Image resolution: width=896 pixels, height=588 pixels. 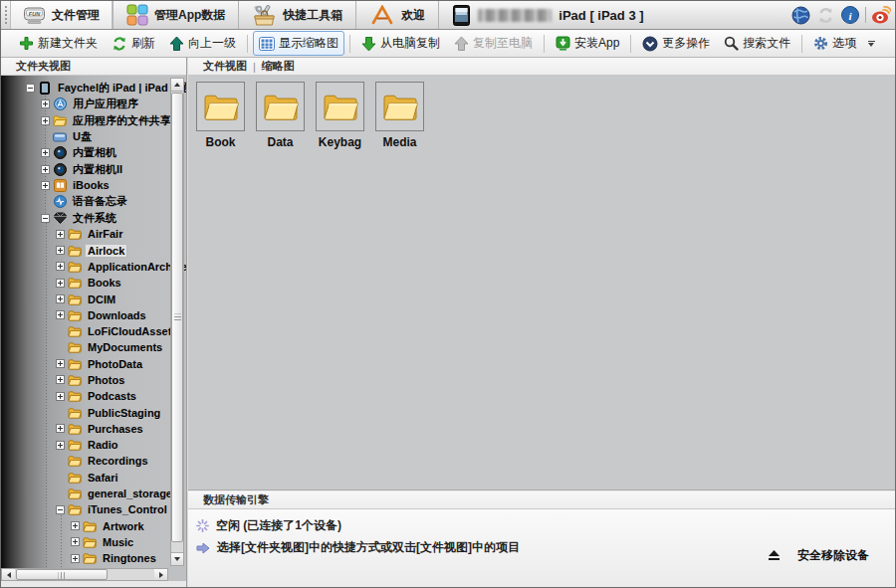 I want to click on tree-item-DCIM: DCIM, so click(x=94, y=298).